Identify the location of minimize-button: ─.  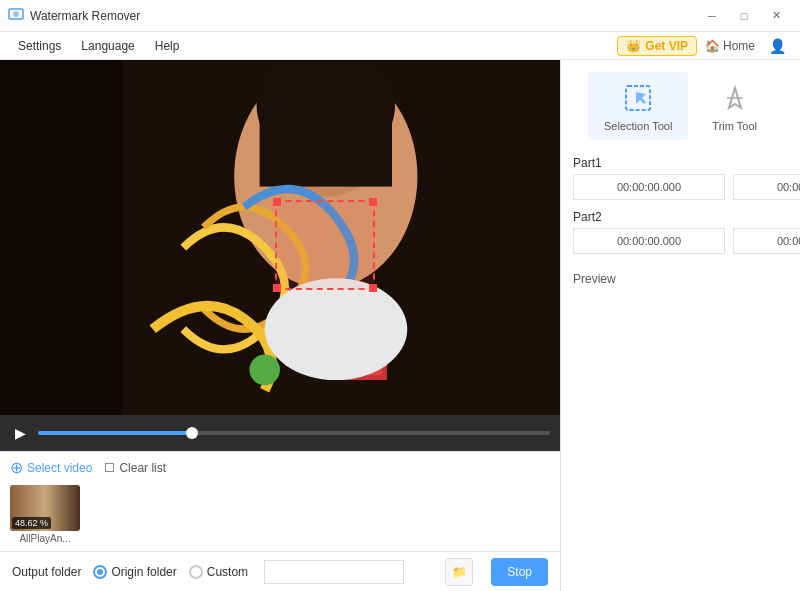
(712, 16).